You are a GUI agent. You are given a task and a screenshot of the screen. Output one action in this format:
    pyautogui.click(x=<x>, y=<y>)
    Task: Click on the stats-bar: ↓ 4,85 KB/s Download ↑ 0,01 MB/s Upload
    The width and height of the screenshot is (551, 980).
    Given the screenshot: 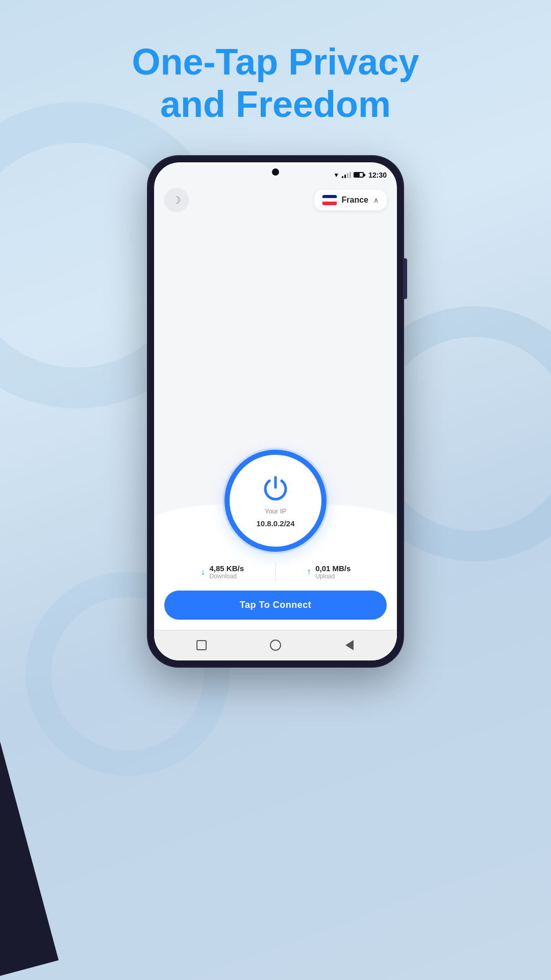 What is the action you would take?
    pyautogui.click(x=276, y=572)
    